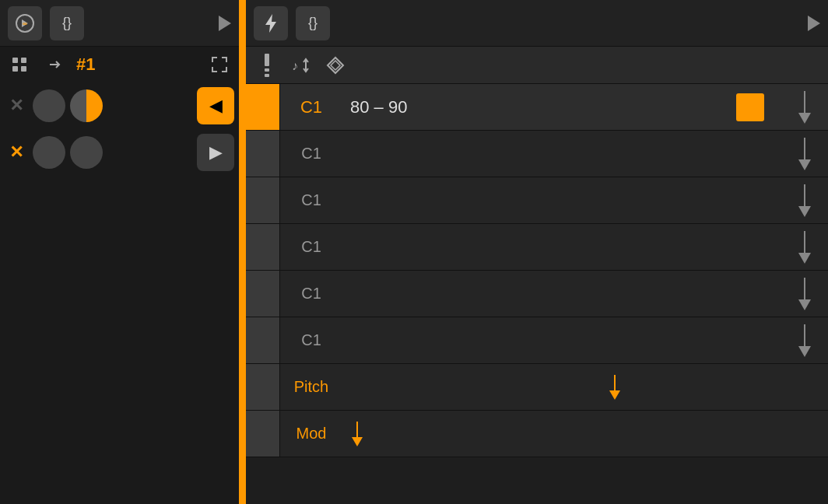 This screenshot has height=504, width=828. Describe the element at coordinates (267, 65) in the screenshot. I see `bars-icon-btn` at that location.